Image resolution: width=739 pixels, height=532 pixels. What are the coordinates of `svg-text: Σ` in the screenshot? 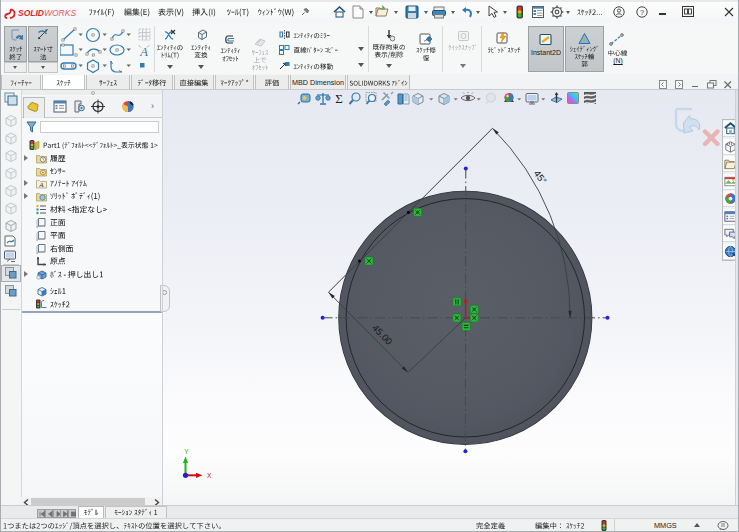 It's located at (339, 98).